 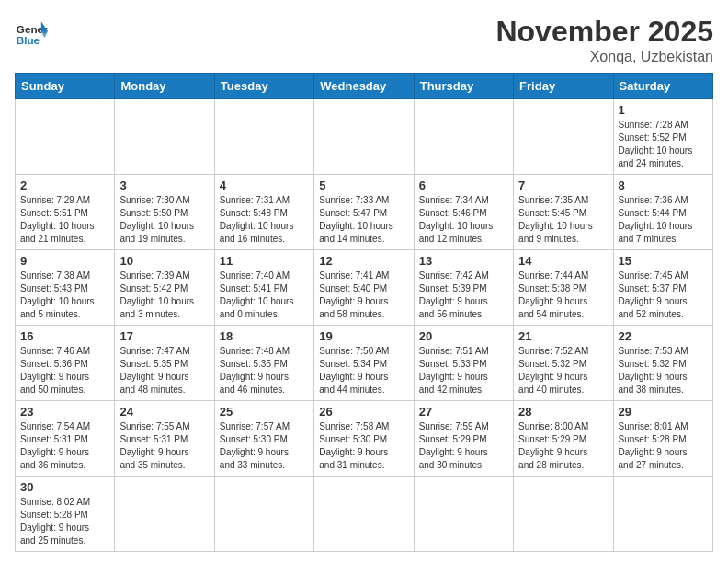 What do you see at coordinates (31, 31) in the screenshot?
I see `logo-icon: General Blue` at bounding box center [31, 31].